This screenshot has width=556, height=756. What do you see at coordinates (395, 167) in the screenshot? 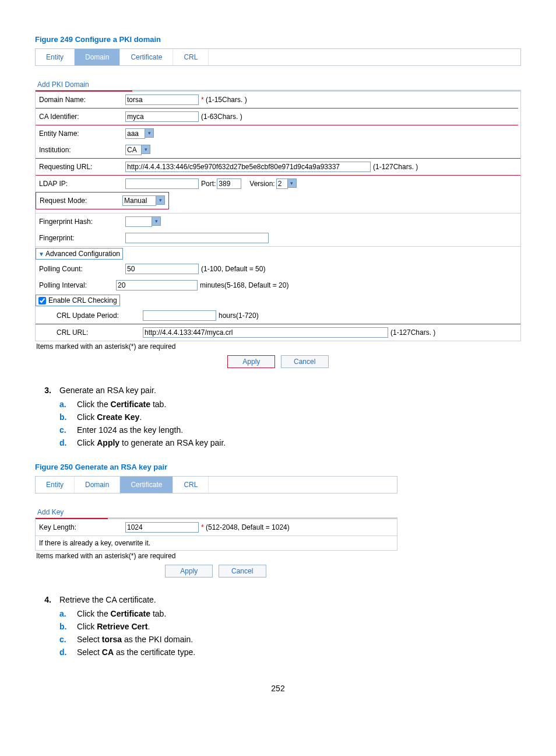
I see `requesting-url-hint: (1-127Chars. )` at bounding box center [395, 167].